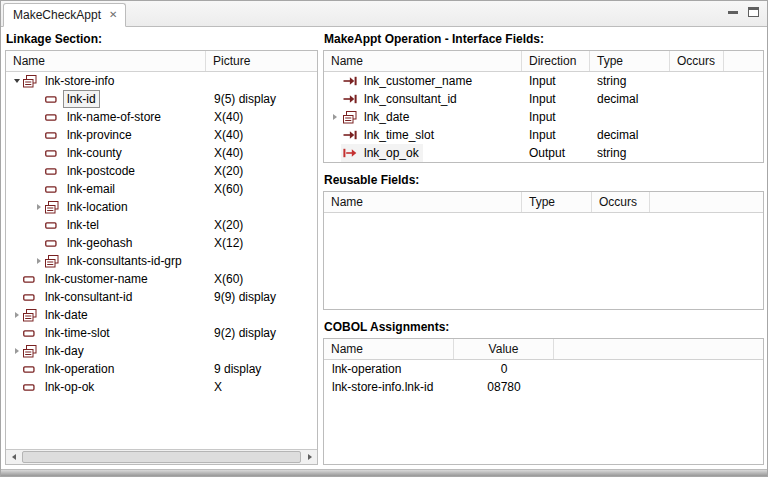  Describe the element at coordinates (16, 81) in the screenshot. I see `collapse-arrow-icon` at that location.